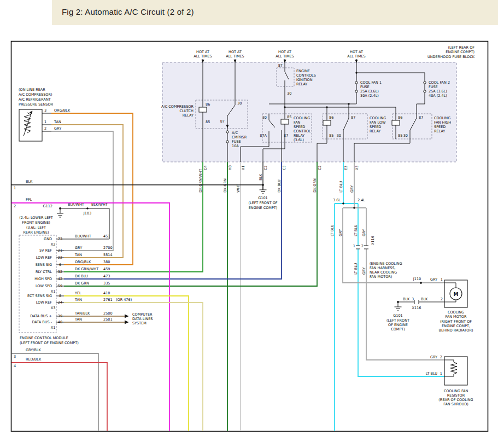 The width and height of the screenshot is (498, 448). Describe the element at coordinates (188, 115) in the screenshot. I see `ac-relay-label: RELAY` at that location.